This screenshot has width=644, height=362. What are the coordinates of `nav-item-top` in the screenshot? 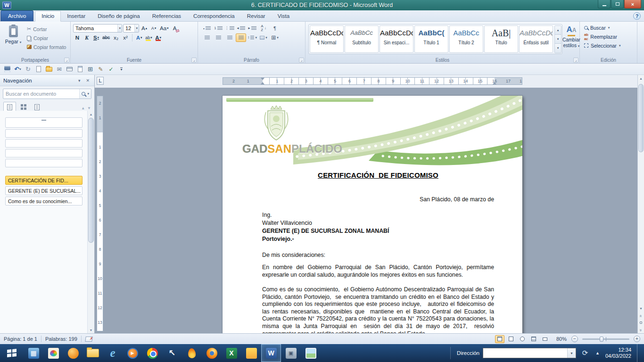 It's located at (44, 123).